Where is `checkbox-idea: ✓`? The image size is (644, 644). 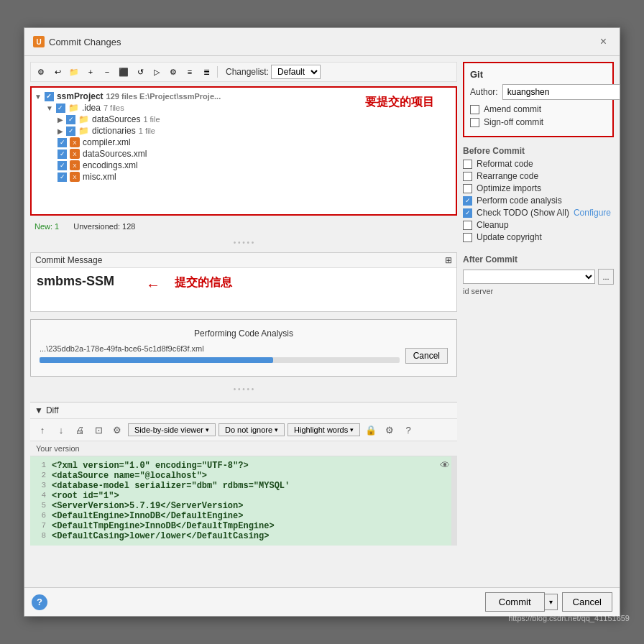 checkbox-idea: ✓ is located at coordinates (60, 108).